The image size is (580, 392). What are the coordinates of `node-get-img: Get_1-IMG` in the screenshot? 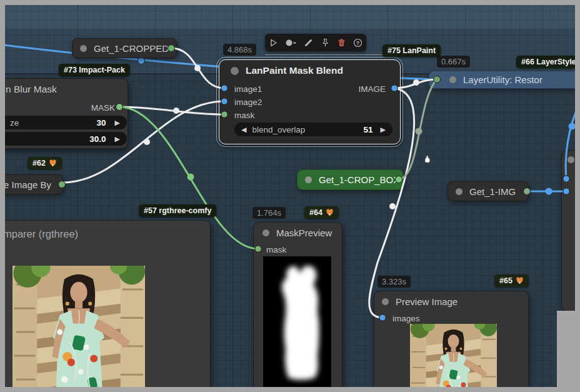 It's located at (488, 191).